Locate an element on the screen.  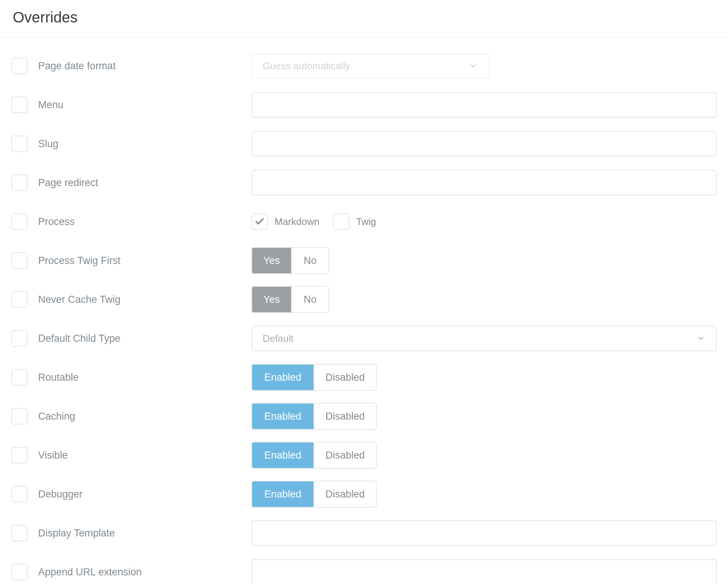
override-checkbox-visible is located at coordinates (19, 455).